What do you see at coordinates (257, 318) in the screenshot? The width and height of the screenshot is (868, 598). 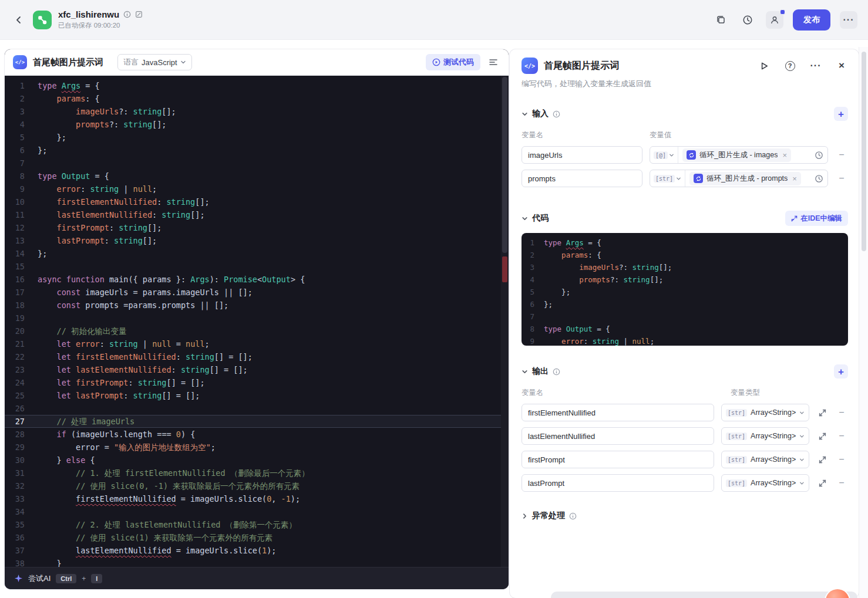 I see `code-line: 19` at bounding box center [257, 318].